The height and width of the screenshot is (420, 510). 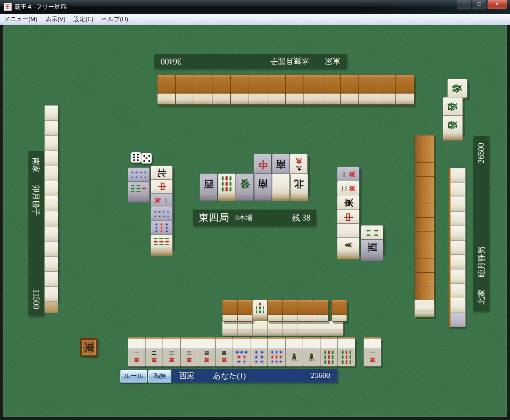 What do you see at coordinates (348, 231) in the screenshot?
I see `north-discards-col1-tile` at bounding box center [348, 231].